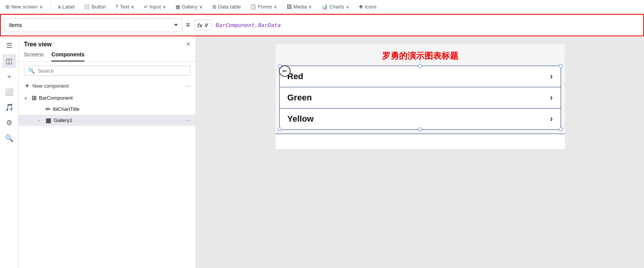 Image resolution: width=644 pixels, height=268 pixels. I want to click on sidebar-layers-icon: ◫, so click(9, 61).